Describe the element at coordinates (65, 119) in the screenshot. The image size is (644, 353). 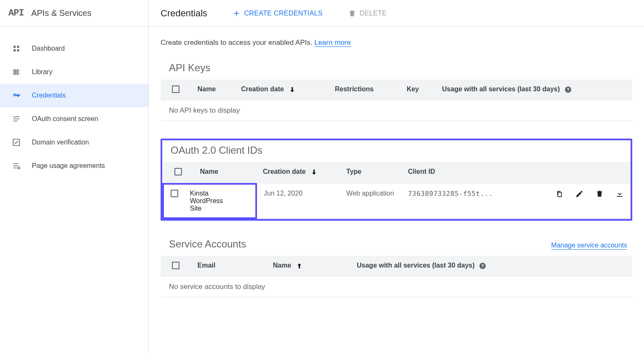
I see `sidebar-item-label: OAuth consent screen` at that location.